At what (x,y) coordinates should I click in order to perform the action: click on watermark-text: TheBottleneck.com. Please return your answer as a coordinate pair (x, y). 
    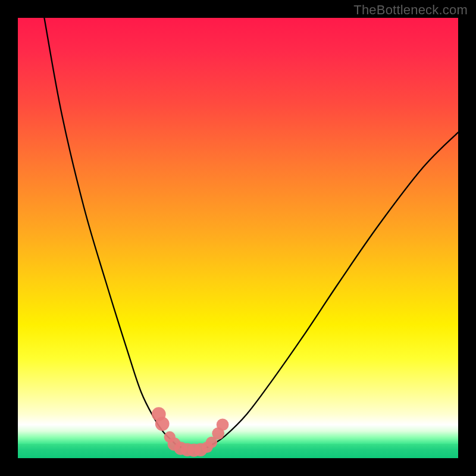
    Looking at the image, I should click on (411, 10).